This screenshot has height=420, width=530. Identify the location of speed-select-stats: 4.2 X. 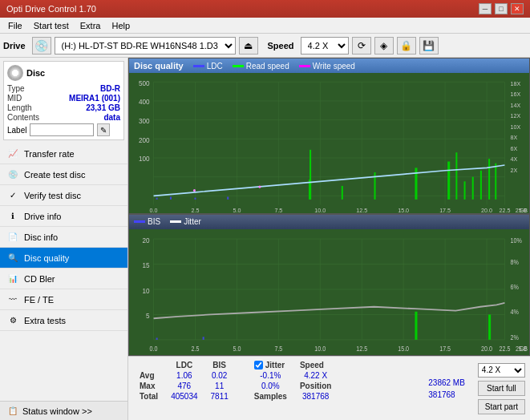
(502, 370).